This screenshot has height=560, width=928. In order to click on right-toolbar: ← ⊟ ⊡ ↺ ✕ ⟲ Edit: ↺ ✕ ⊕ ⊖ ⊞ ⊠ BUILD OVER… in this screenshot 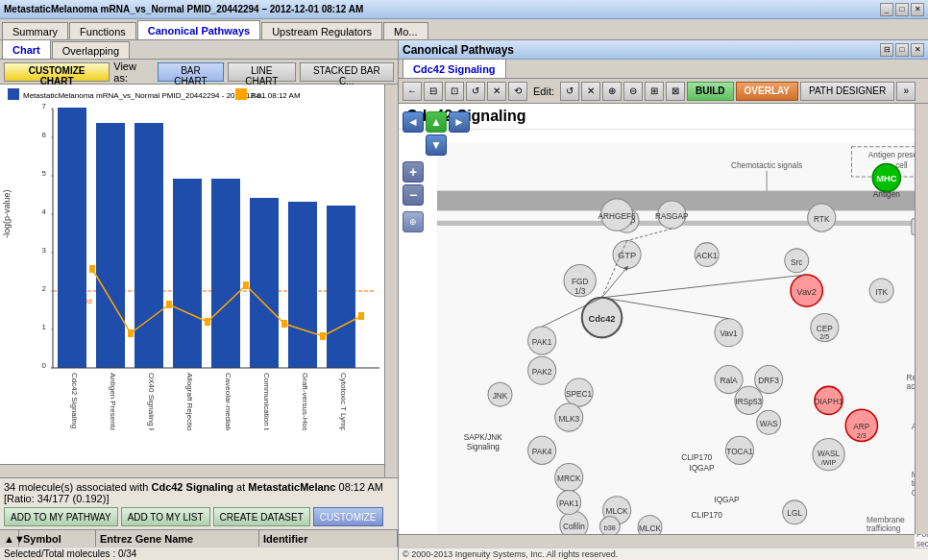, I will do `click(663, 91)`.